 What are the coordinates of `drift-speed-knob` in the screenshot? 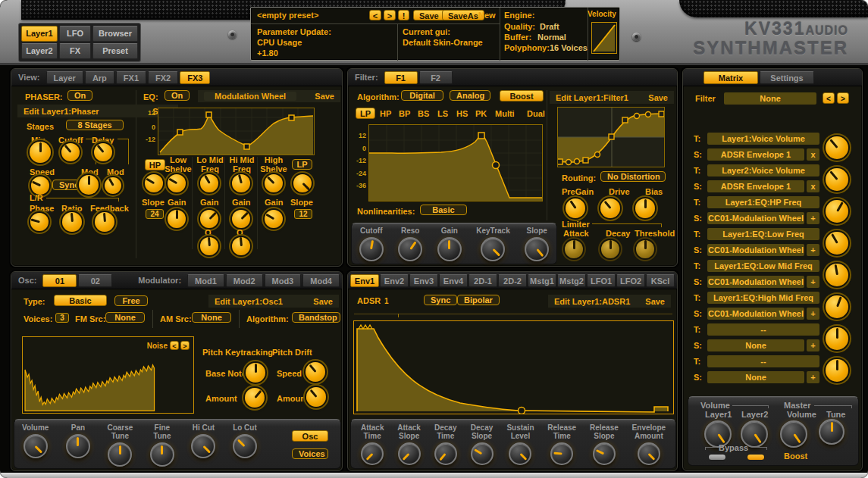 It's located at (315, 372).